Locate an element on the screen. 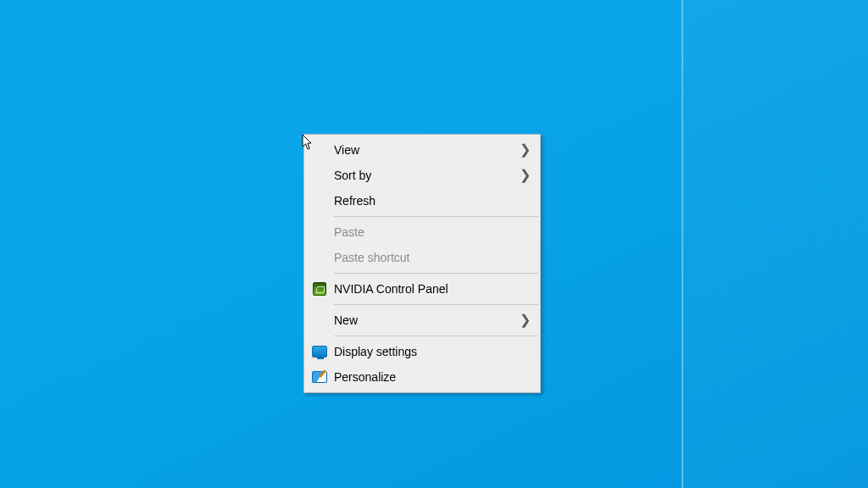  menu-item-paste-shortcut: Paste shortcut is located at coordinates (422, 258).